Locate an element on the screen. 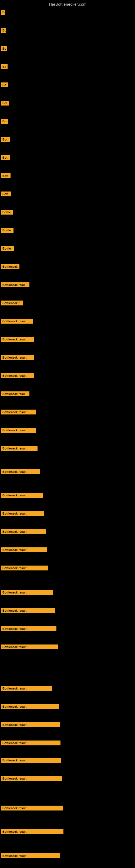  bar-row-26: Bottleneck result is located at coordinates (21, 472).